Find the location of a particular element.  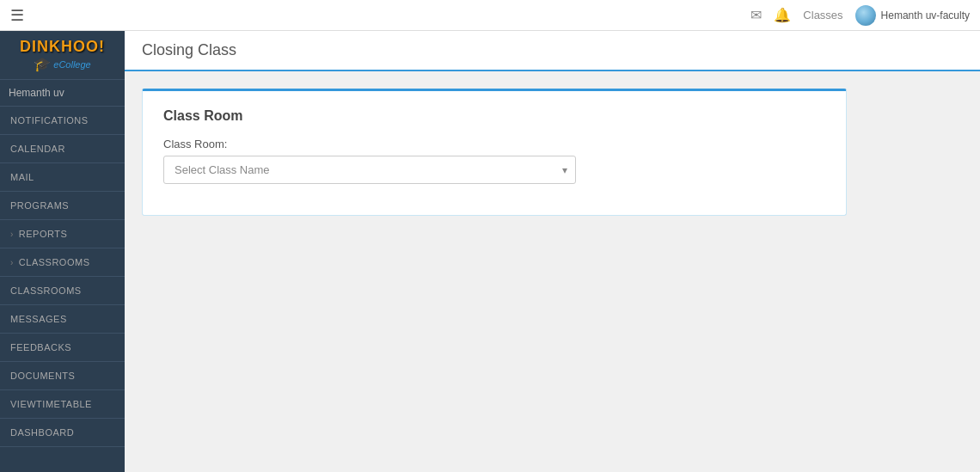

class-room-label: Class Room: is located at coordinates (494, 144).